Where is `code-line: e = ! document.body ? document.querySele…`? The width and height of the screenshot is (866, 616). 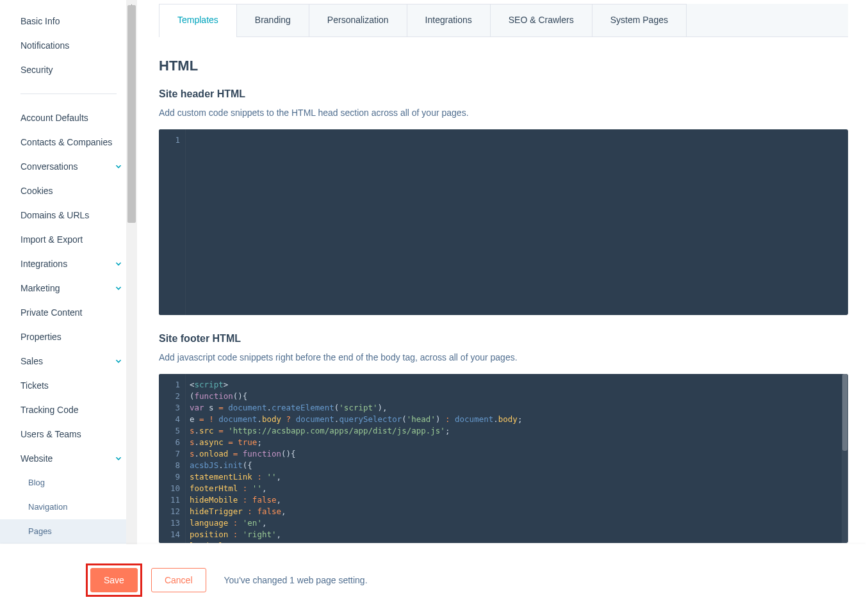
code-line: e = ! document.body ? document.querySele… is located at coordinates (516, 419).